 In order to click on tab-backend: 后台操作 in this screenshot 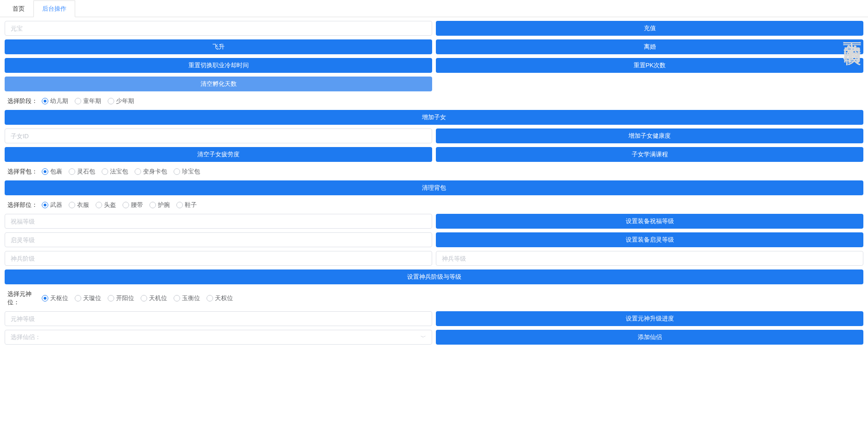, I will do `click(54, 9)`.